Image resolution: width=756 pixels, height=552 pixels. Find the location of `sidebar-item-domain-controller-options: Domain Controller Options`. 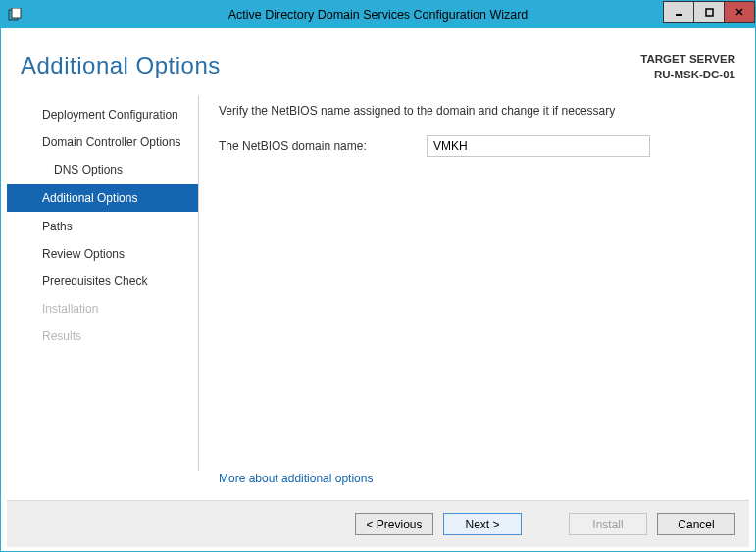

sidebar-item-domain-controller-options: Domain Controller Options is located at coordinates (102, 142).